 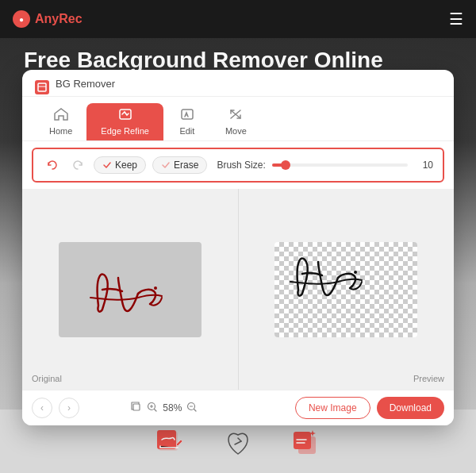 I want to click on brush-size-slider, so click(x=340, y=165).